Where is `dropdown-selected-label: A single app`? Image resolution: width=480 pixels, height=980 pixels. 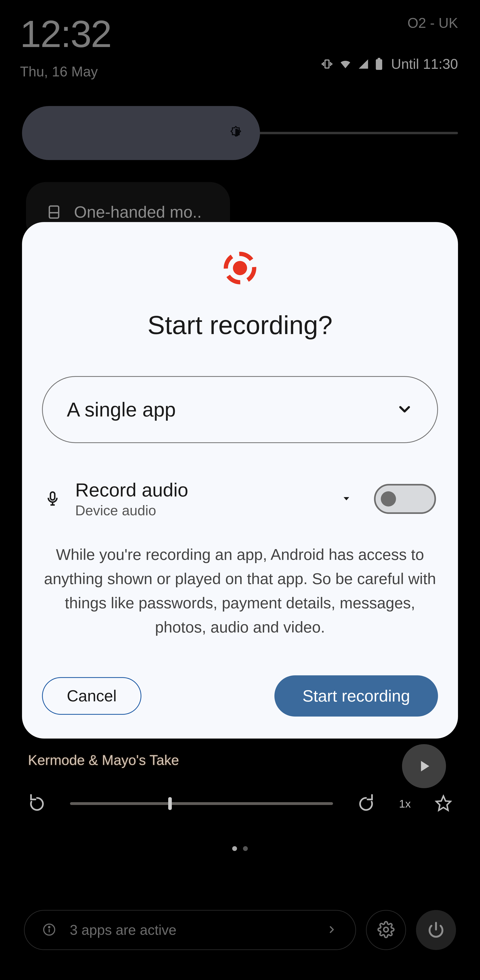 dropdown-selected-label: A single app is located at coordinates (121, 409).